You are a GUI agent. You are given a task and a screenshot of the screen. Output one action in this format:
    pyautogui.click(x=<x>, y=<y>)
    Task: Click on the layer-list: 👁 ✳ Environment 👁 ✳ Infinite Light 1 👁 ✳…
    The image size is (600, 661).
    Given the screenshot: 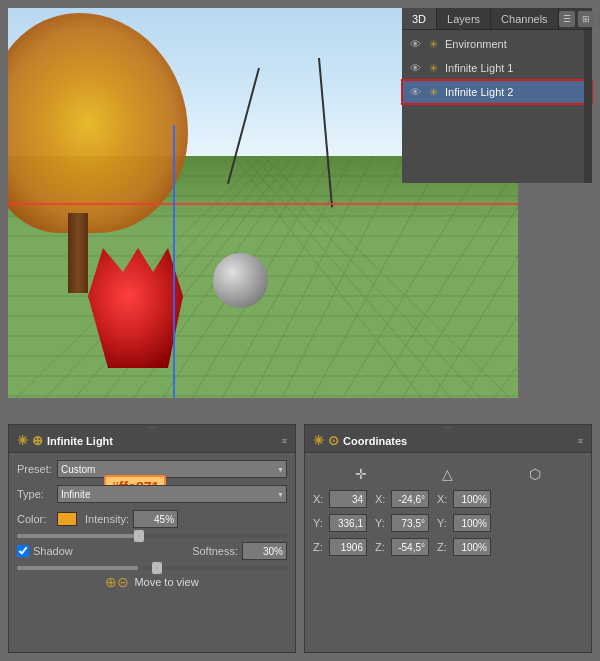 What is the action you would take?
    pyautogui.click(x=497, y=68)
    